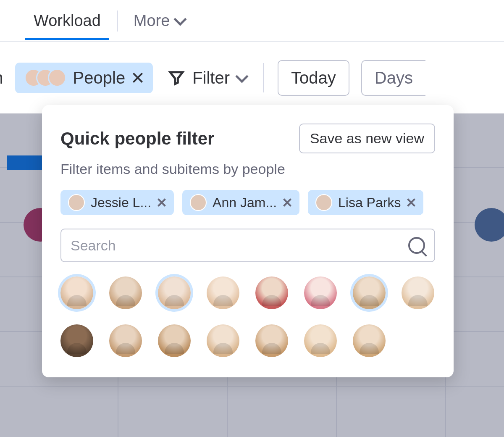 This screenshot has height=437, width=504. What do you see at coordinates (160, 24) in the screenshot?
I see `tab-more: More` at bounding box center [160, 24].